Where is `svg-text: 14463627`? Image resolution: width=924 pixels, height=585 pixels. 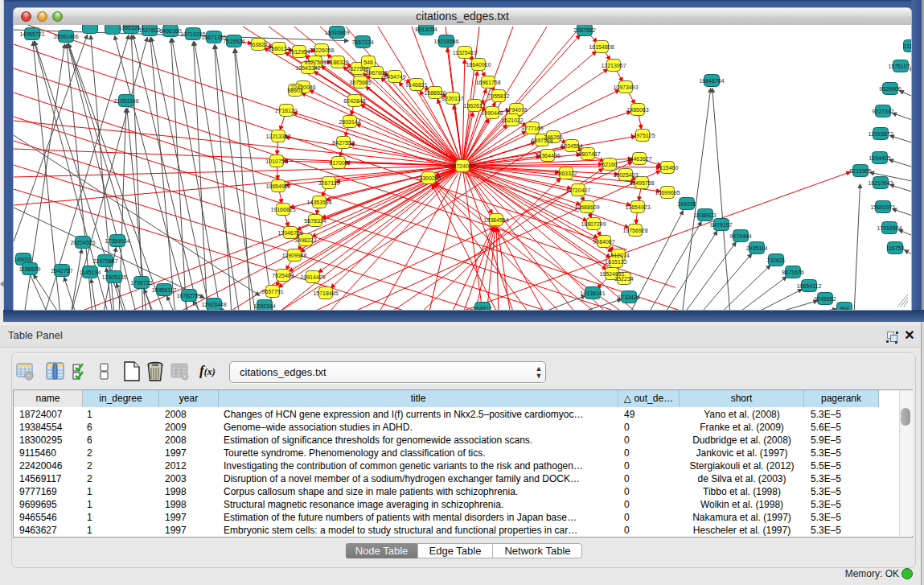 svg-text: 14463627 is located at coordinates (639, 159).